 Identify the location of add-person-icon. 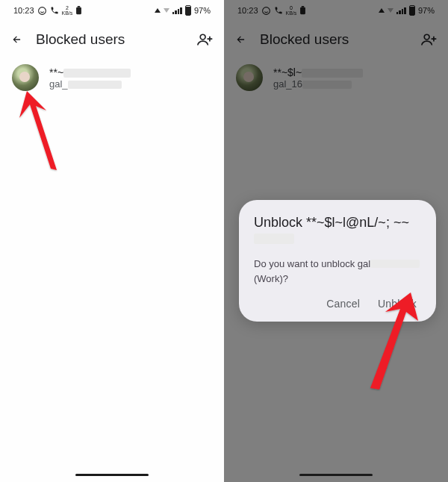
(205, 40).